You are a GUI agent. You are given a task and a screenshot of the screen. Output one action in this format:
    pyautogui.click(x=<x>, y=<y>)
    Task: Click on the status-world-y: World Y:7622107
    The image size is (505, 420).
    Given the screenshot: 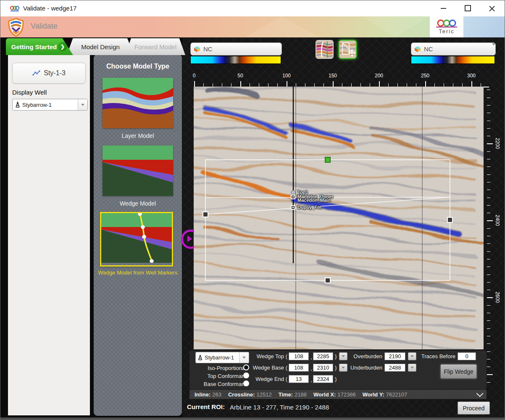 What is the action you would take?
    pyautogui.click(x=385, y=394)
    